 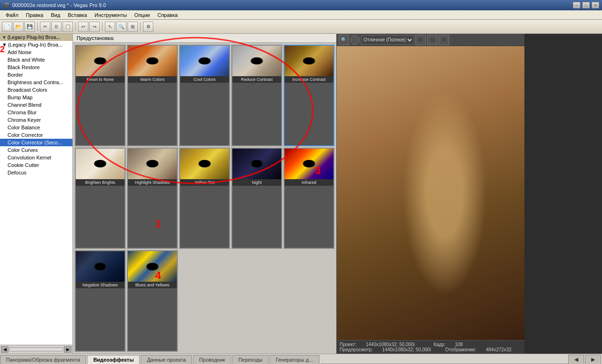 I want to click on menu-options: Опции, so click(x=142, y=15).